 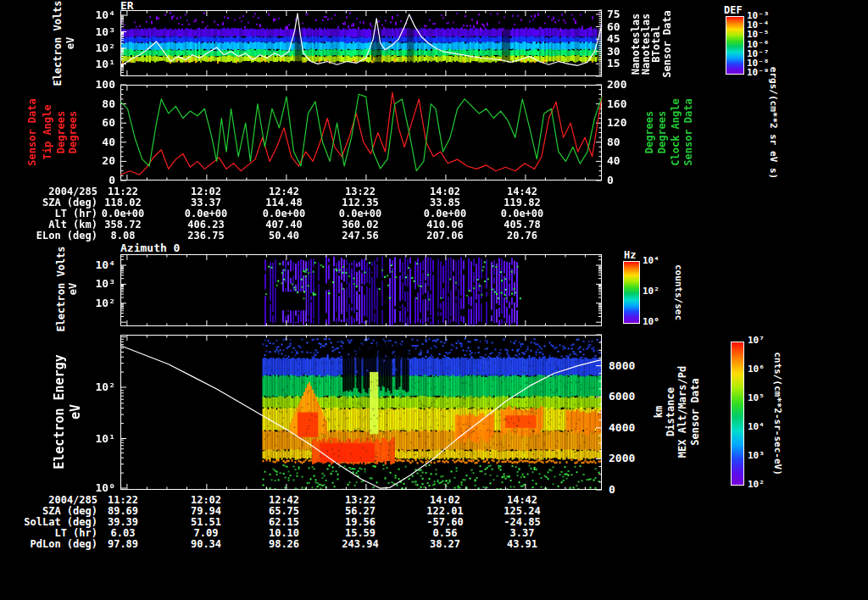 I want to click on axis-label: BTotal, so click(x=656, y=44).